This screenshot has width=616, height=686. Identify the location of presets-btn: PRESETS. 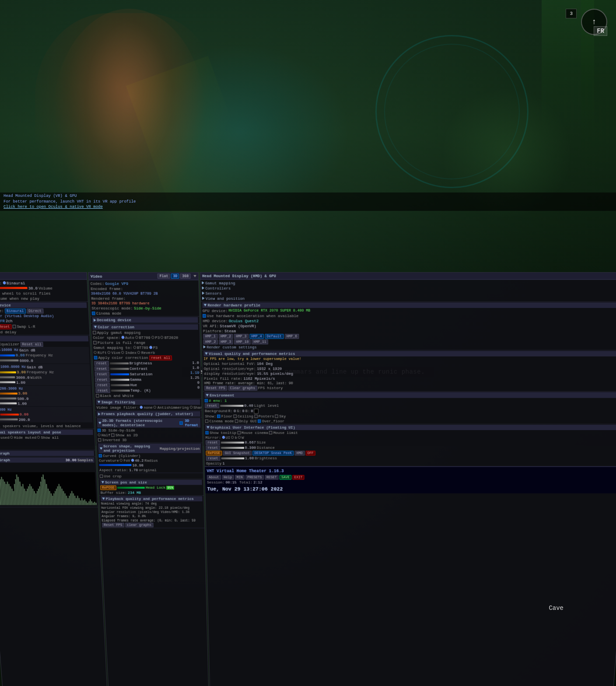
(255, 477).